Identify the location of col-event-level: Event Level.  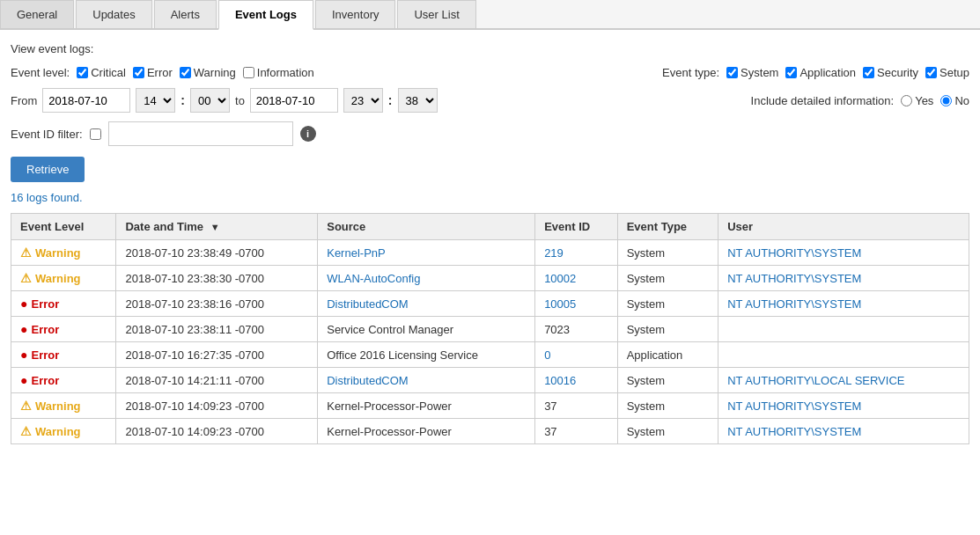
(63, 227).